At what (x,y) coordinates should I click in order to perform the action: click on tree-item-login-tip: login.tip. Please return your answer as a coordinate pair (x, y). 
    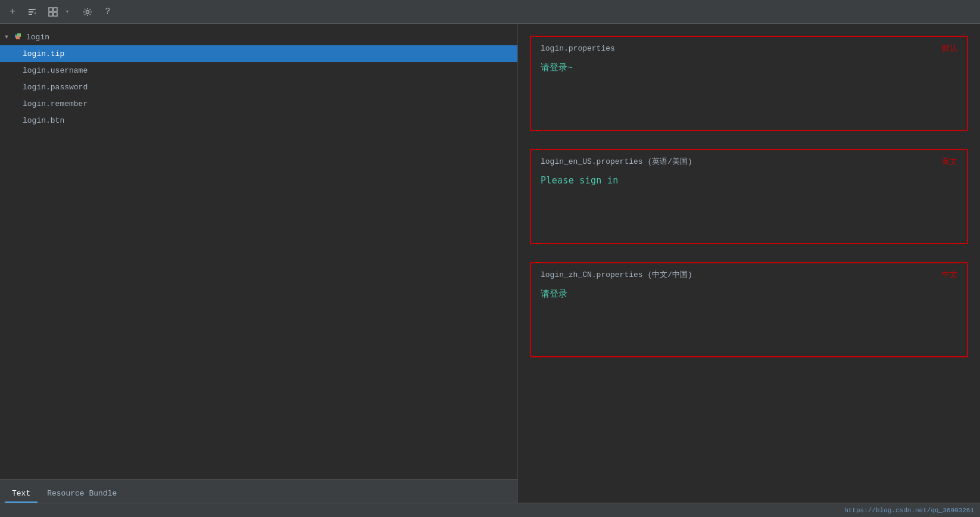
    Looking at the image, I should click on (258, 54).